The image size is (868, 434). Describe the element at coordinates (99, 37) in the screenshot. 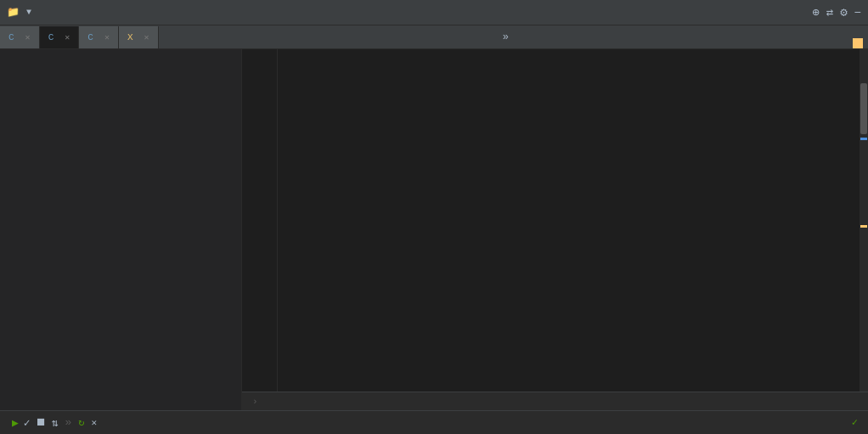

I see `tab-mytest: C ✕` at that location.